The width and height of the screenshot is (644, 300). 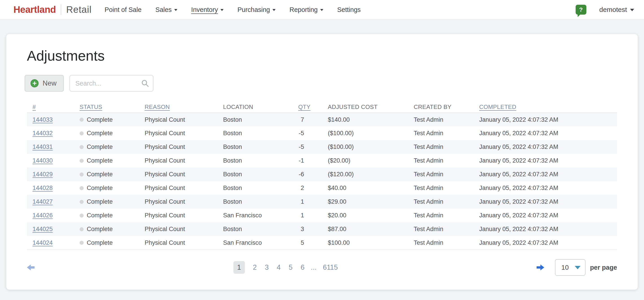 I want to click on qty-cell: -6, so click(x=301, y=174).